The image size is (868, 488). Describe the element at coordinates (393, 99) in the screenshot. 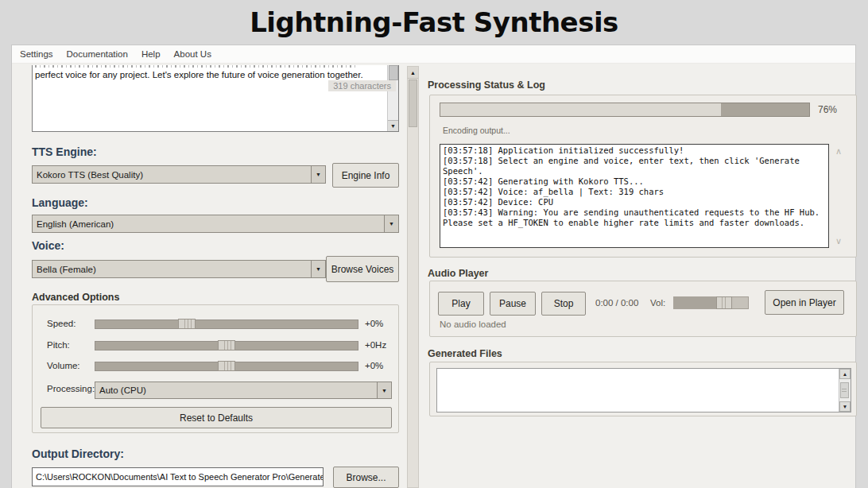

I see `textarea-scrollbar: ▼` at that location.